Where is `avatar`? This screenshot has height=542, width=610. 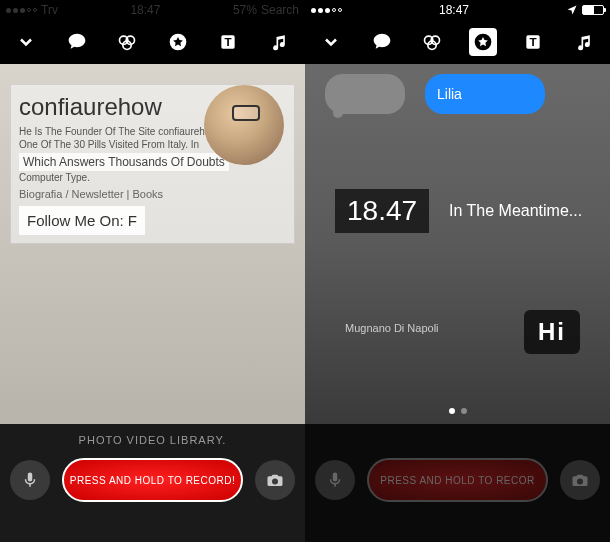 avatar is located at coordinates (244, 125).